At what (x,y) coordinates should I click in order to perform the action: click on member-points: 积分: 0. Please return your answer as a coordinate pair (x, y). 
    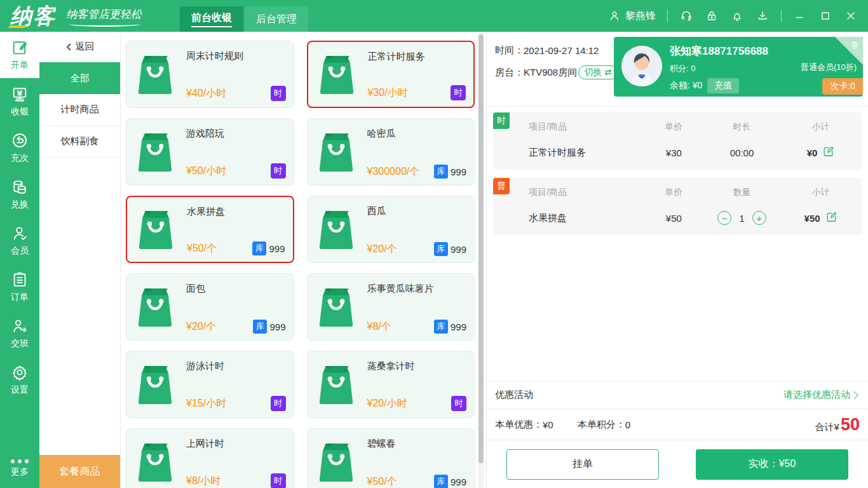
    Looking at the image, I should click on (735, 69).